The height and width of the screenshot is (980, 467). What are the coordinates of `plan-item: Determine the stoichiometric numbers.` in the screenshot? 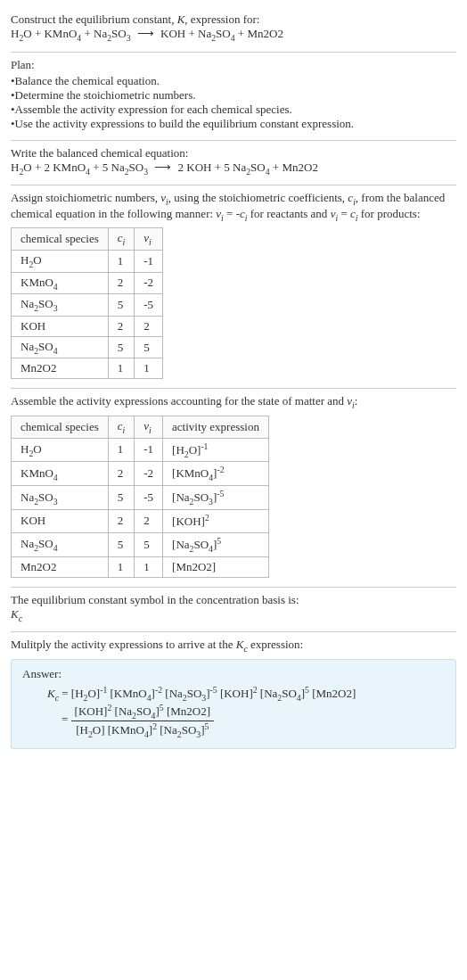 It's located at (234, 95).